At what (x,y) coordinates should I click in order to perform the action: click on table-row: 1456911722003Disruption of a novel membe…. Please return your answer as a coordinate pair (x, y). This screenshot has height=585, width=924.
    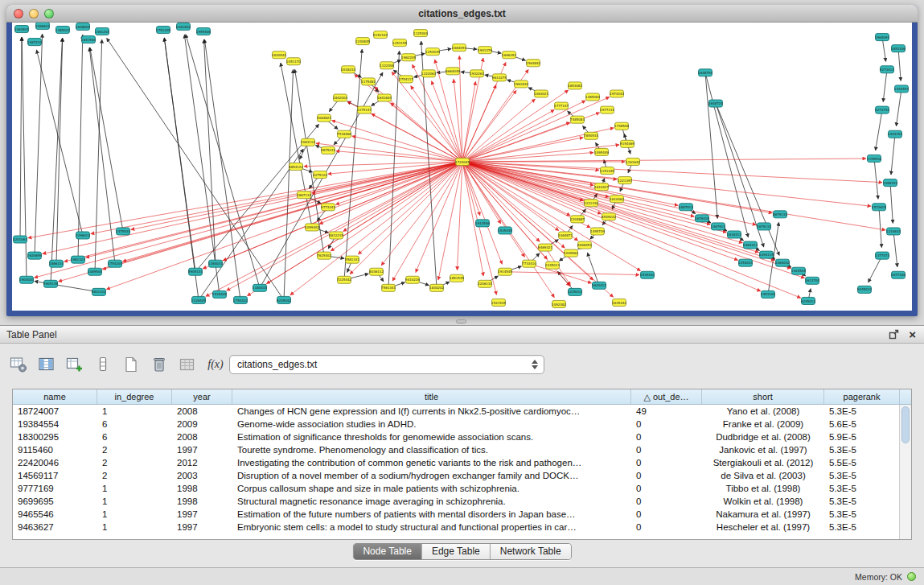
    Looking at the image, I should click on (462, 476).